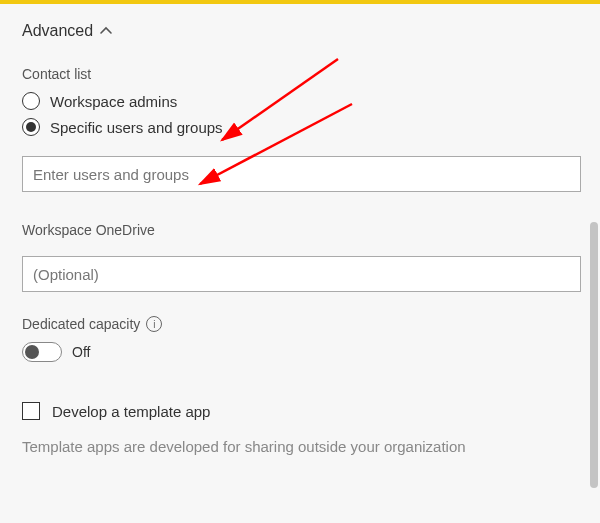 The width and height of the screenshot is (600, 523). What do you see at coordinates (300, 74) in the screenshot?
I see `contact-list-label: Contact list` at bounding box center [300, 74].